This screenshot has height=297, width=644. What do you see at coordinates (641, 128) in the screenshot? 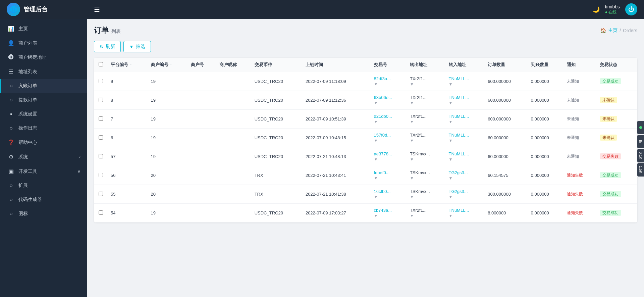
I see `online-dot` at bounding box center [641, 128].